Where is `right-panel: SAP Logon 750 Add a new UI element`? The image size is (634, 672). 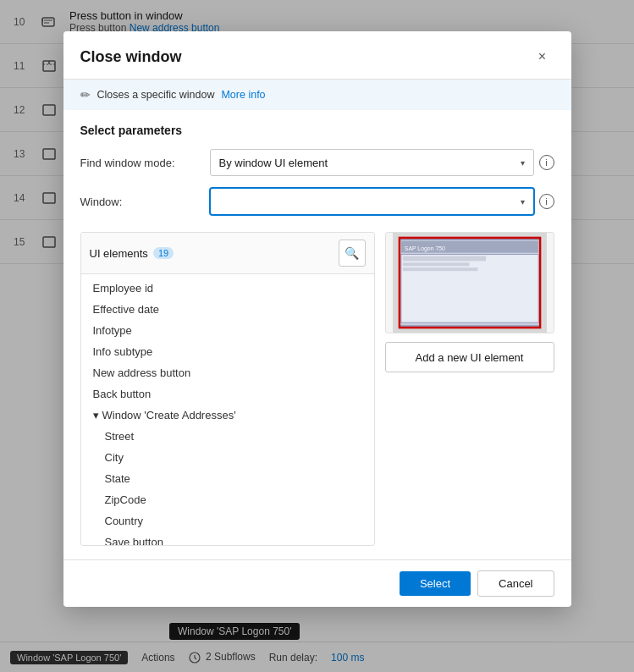
right-panel: SAP Logon 750 Add a new UI element is located at coordinates (470, 389).